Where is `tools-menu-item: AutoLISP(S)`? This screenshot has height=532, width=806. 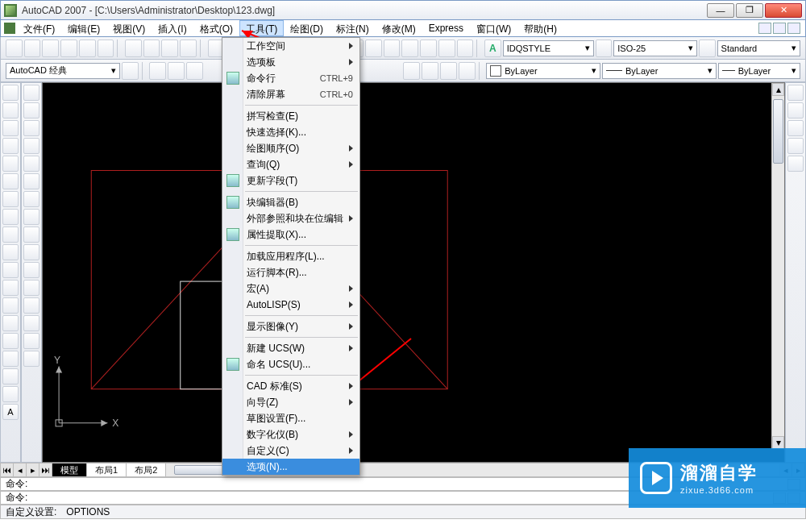
tools-menu-item: AutoLISP(S) is located at coordinates (291, 305).